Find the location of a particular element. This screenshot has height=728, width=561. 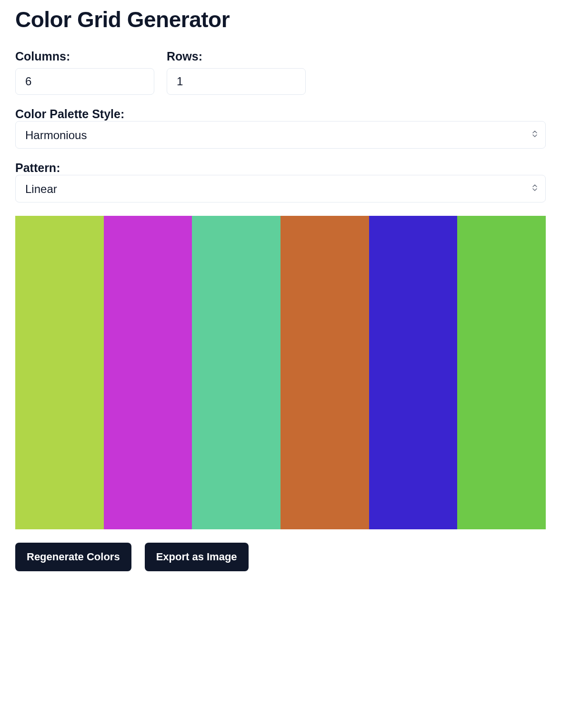

button-row: Regenerate Colors Export as Image is located at coordinates (280, 557).